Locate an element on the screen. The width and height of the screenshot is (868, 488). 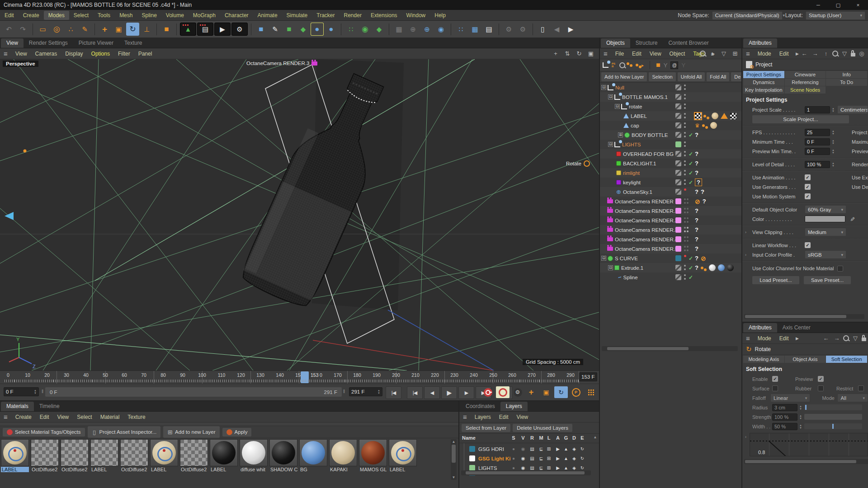
tab-axis-center: Axis Center is located at coordinates (797, 328).